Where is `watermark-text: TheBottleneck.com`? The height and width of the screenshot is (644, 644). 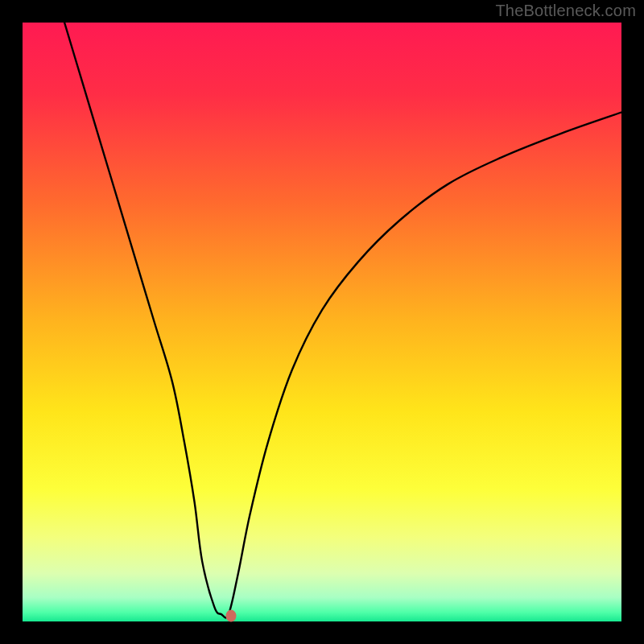 watermark-text: TheBottleneck.com is located at coordinates (565, 11).